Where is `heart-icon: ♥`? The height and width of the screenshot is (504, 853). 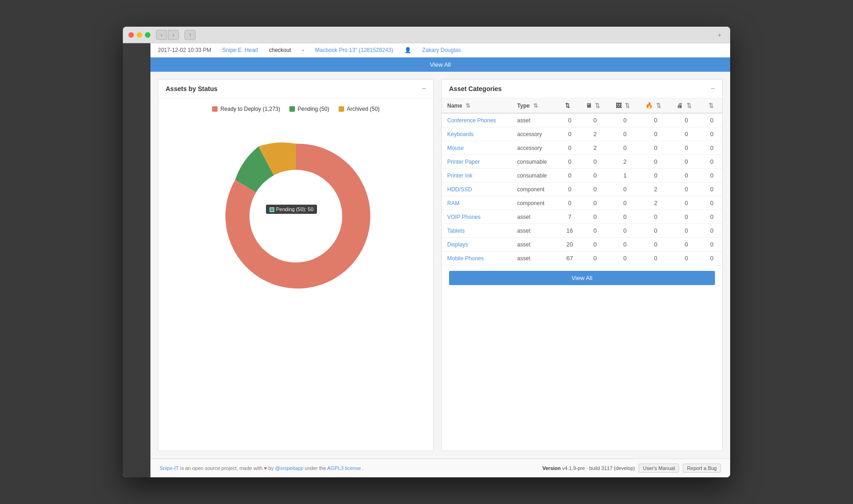
heart-icon: ♥ is located at coordinates (266, 468).